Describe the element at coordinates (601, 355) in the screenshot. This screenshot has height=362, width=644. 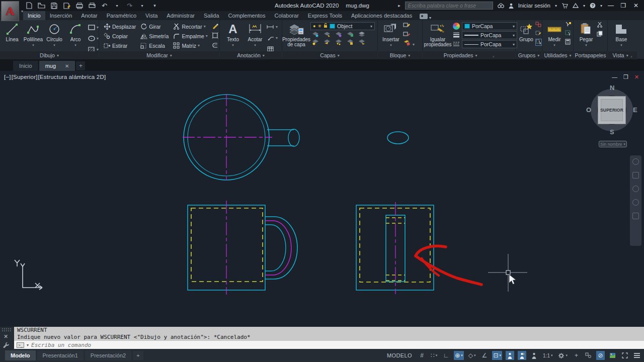
I see `hardware-acceleration-icon: ⊘` at that location.